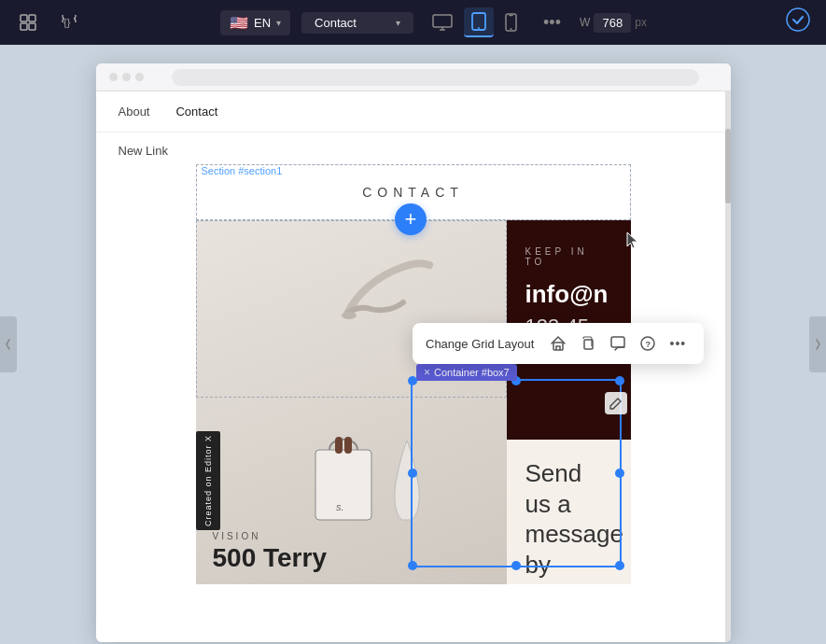 The width and height of the screenshot is (826, 644). Describe the element at coordinates (407, 484) in the screenshot. I see `vase-illustration` at that location.